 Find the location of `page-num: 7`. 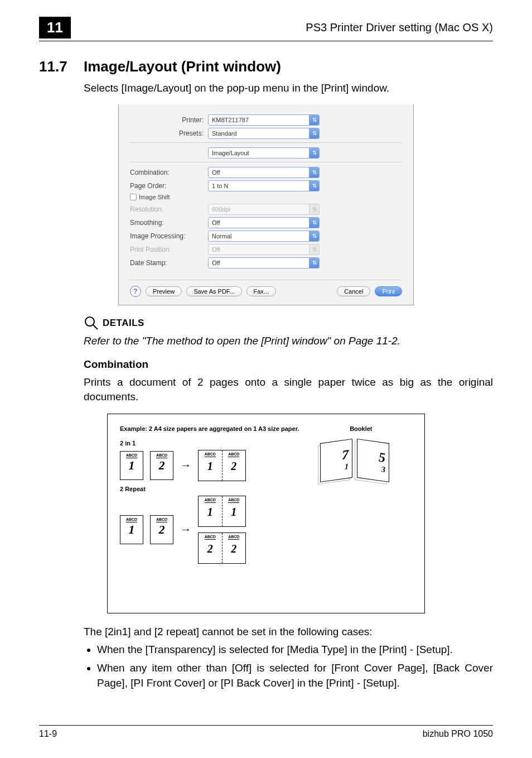

page-num: 7 is located at coordinates (345, 454).